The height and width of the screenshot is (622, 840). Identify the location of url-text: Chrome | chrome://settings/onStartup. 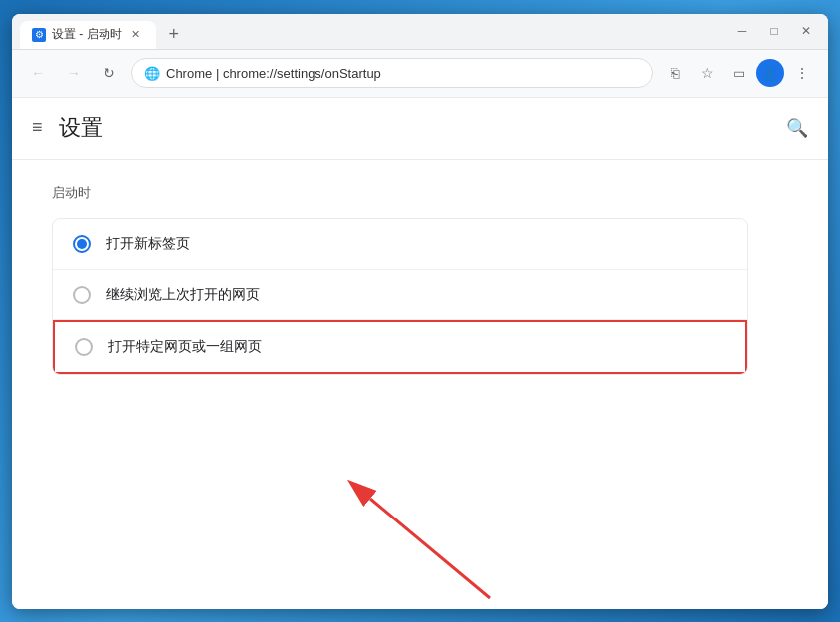
(403, 74).